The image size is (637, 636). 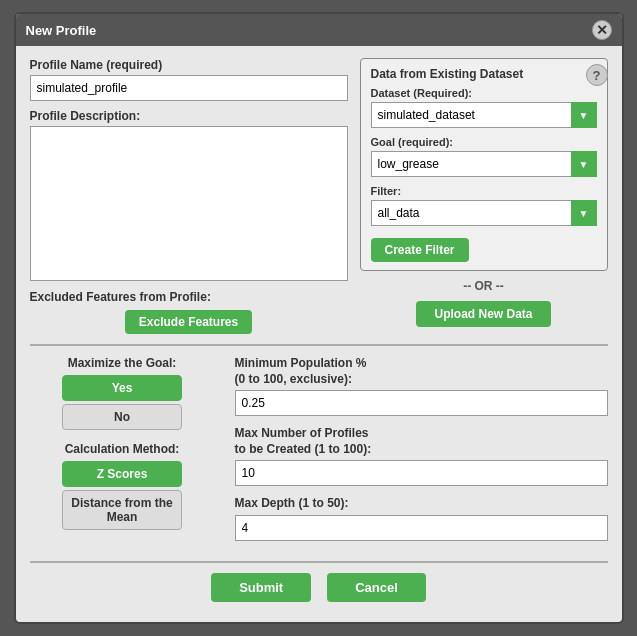 What do you see at coordinates (422, 504) in the screenshot?
I see `max-depth-label: Max Depth (1 to 50):` at bounding box center [422, 504].